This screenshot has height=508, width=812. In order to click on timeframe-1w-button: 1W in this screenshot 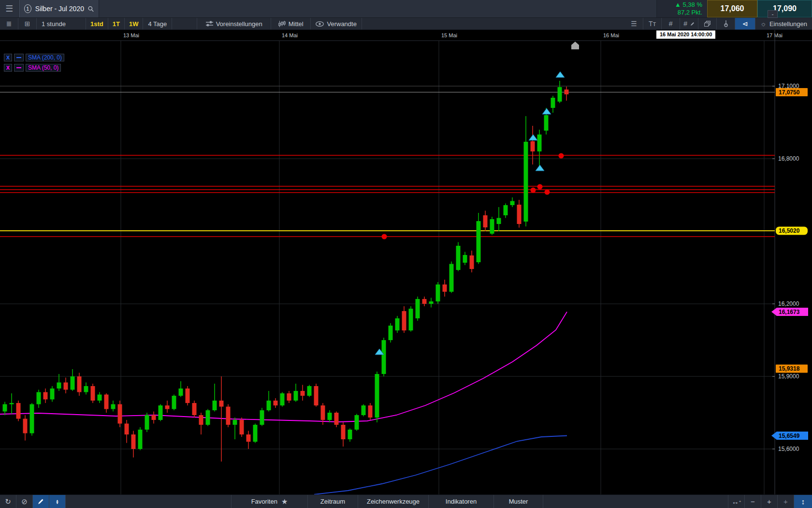, I will do `click(134, 24)`.